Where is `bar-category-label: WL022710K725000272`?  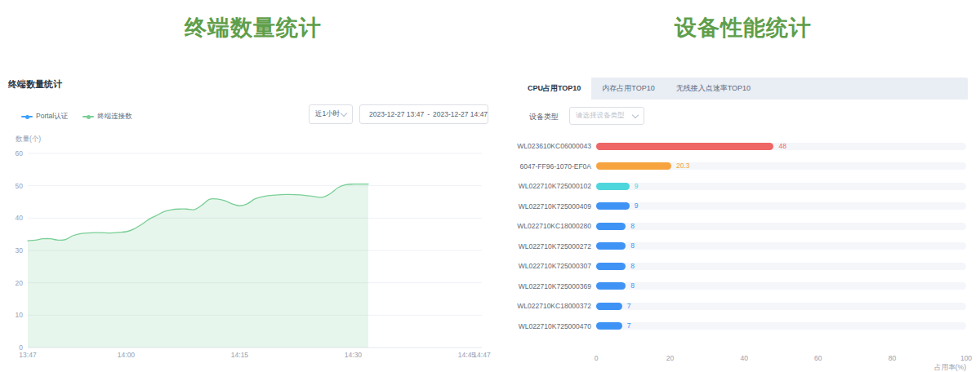 bar-category-label: WL022710K725000272 is located at coordinates (547, 246).